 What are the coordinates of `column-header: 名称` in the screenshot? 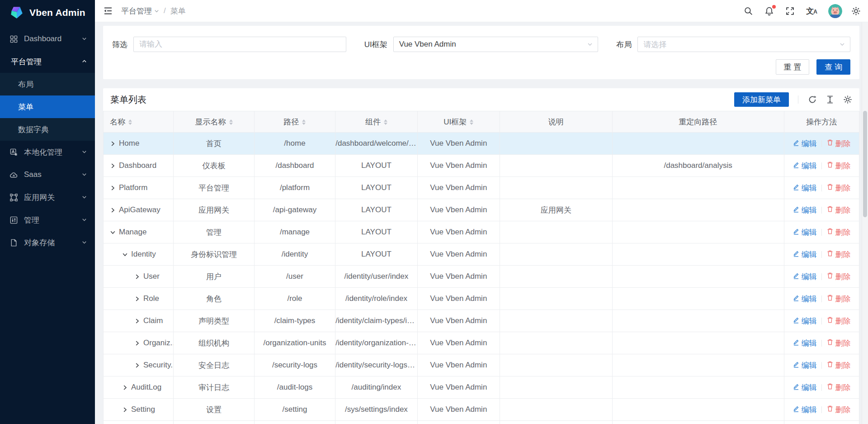 It's located at (138, 122).